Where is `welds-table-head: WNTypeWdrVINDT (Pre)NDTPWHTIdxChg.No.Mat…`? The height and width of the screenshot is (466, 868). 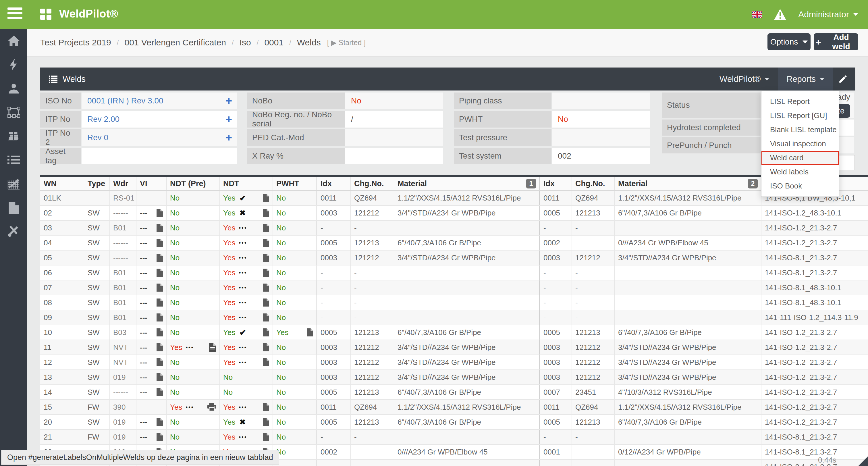
welds-table-head: WNTypeWdrVINDT (Pre)NDTPWHTIdxChg.No.Mat… is located at coordinates (454, 183).